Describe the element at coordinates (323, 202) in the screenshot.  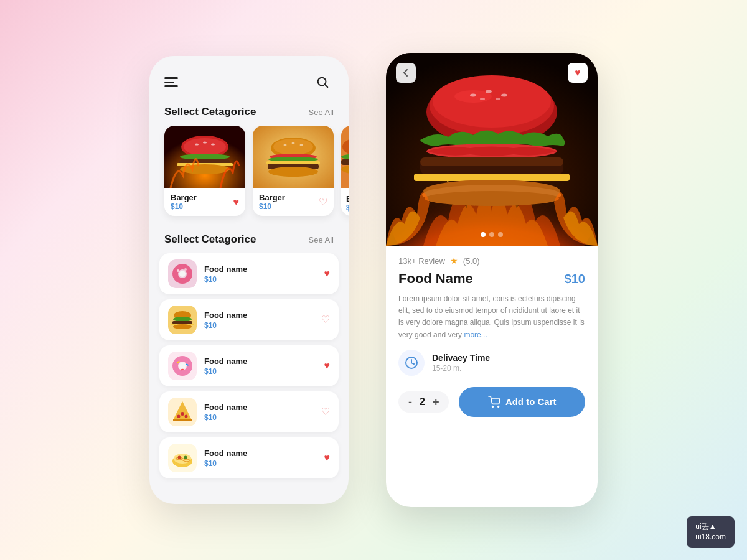
I see `category-2-heart: ♡` at that location.